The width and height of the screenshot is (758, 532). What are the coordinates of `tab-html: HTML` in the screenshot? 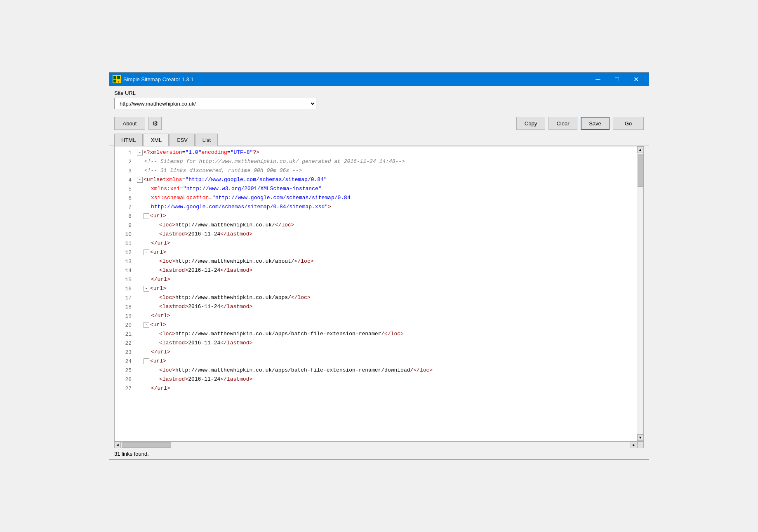 It's located at (129, 140).